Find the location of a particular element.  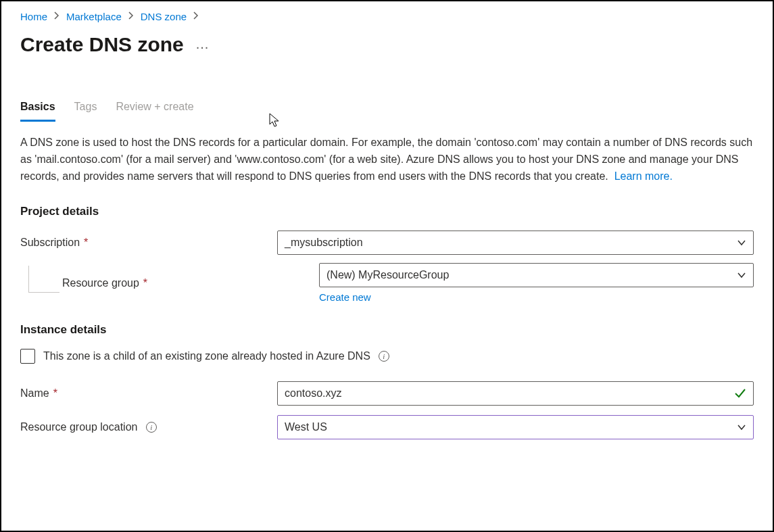

rg-location-dropdown: West US is located at coordinates (515, 427).